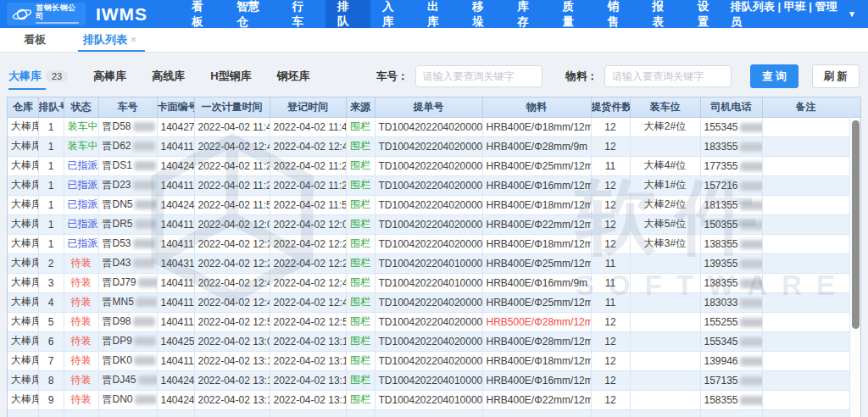 This screenshot has width=868, height=417. Describe the element at coordinates (25, 76) in the screenshot. I see `warehouse-tab-label: 大棒库` at that location.